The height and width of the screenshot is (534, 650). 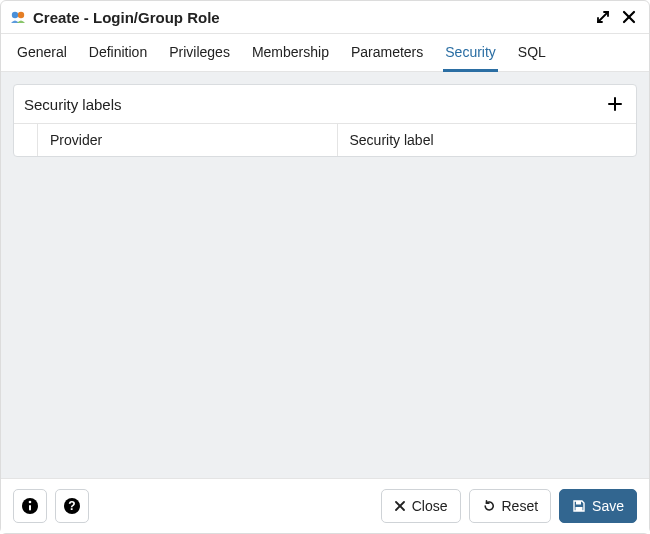 What do you see at coordinates (26, 140) in the screenshot?
I see `row-number-gutter` at bounding box center [26, 140].